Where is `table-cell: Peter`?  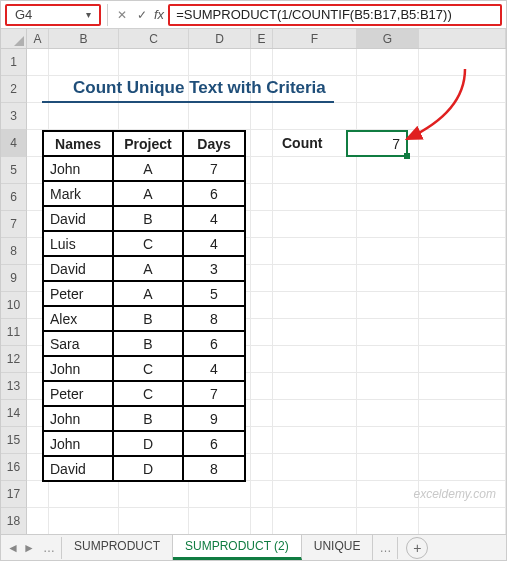 table-cell: Peter is located at coordinates (78, 394).